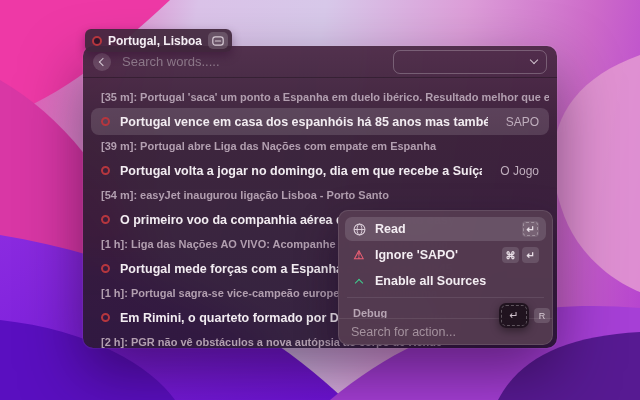 This screenshot has height=400, width=640. I want to click on location-pill: Portugal, Lisboa, so click(158, 40).